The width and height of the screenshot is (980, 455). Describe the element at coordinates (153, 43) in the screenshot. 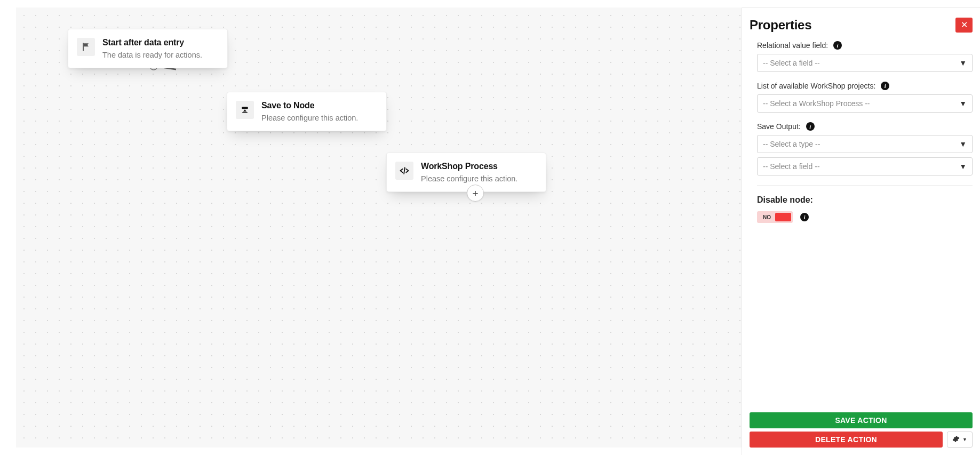

I see `node-title: Start after data entry` at that location.